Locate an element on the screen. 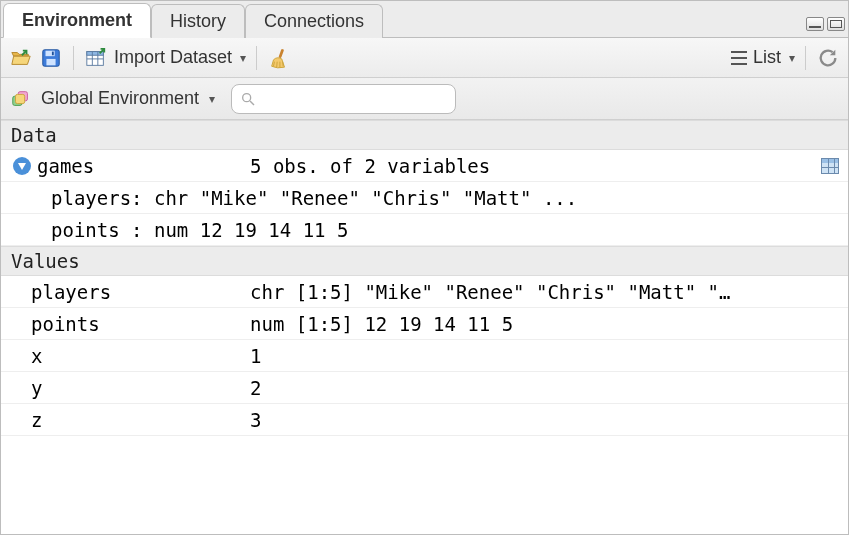 The image size is (849, 535). object-summary: 5 obs. of 2 variables is located at coordinates (529, 166).